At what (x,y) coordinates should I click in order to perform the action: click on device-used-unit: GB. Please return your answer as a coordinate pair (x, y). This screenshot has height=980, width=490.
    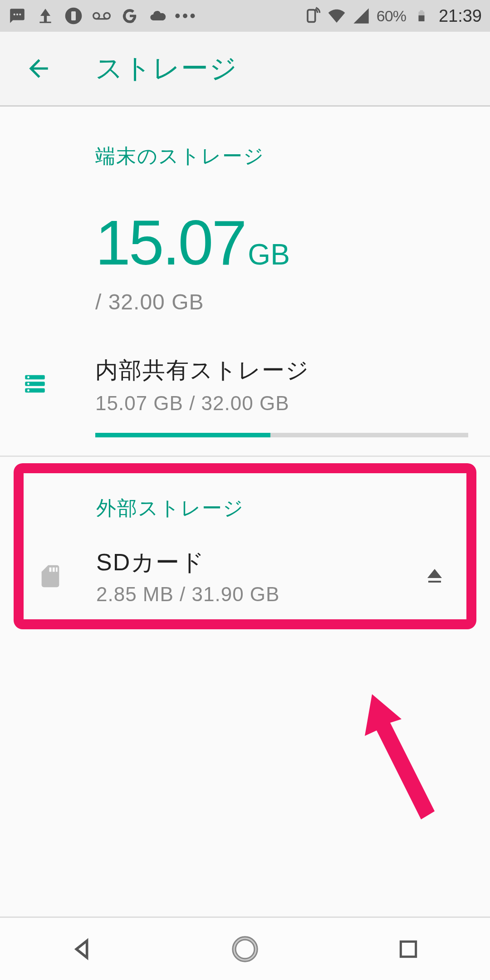
    Looking at the image, I should click on (269, 255).